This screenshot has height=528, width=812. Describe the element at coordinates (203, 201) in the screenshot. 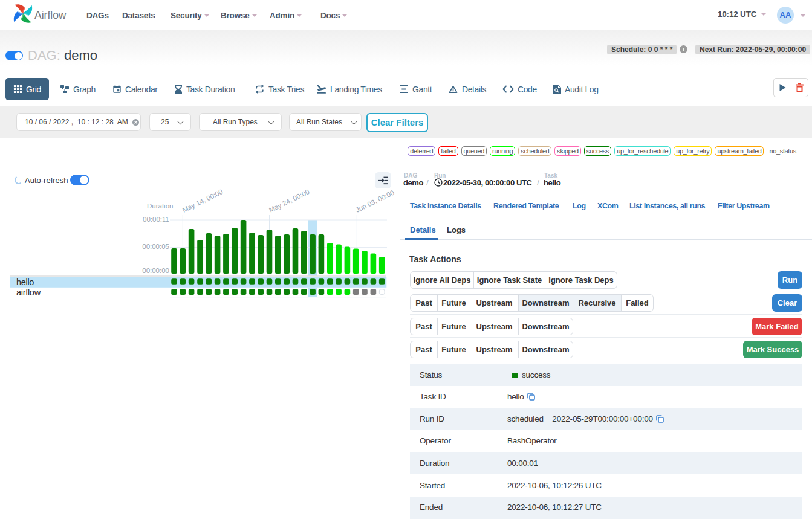

I see `svg-text: May 14, 00:00` at that location.